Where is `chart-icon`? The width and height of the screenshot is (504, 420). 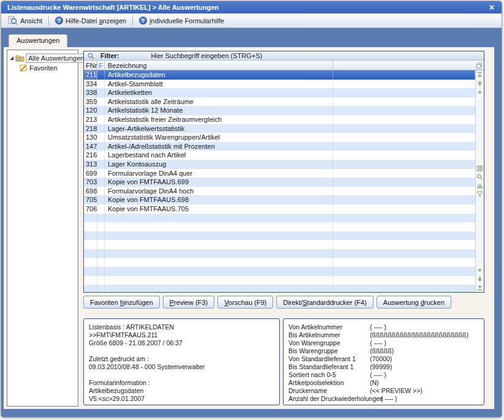 chart-icon is located at coordinates (480, 186).